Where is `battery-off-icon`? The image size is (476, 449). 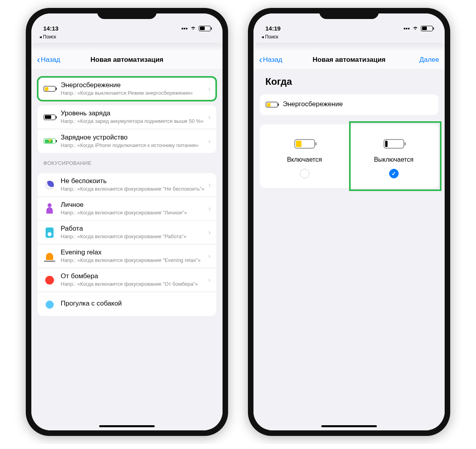
battery-off-icon is located at coordinates (394, 144).